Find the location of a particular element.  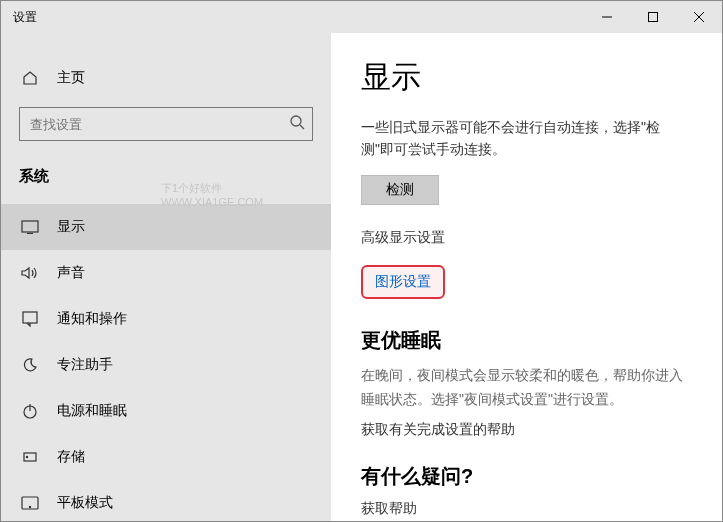

nav-item-focus: 专注助手 is located at coordinates (166, 365).